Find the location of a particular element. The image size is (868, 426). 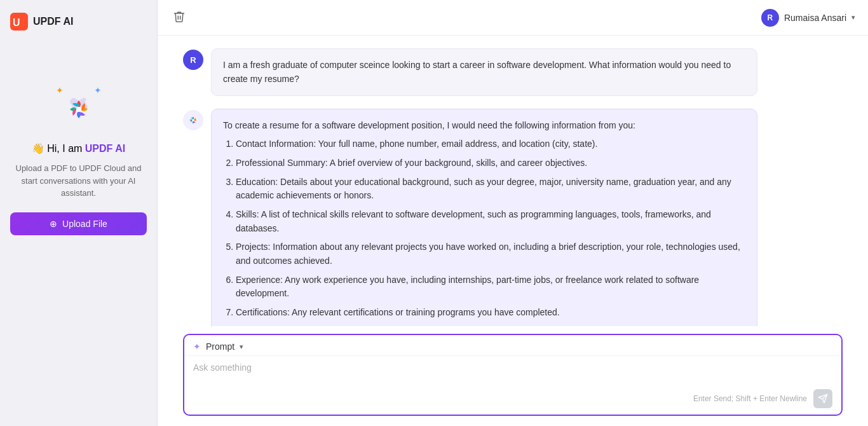

chat-input is located at coordinates (513, 370).